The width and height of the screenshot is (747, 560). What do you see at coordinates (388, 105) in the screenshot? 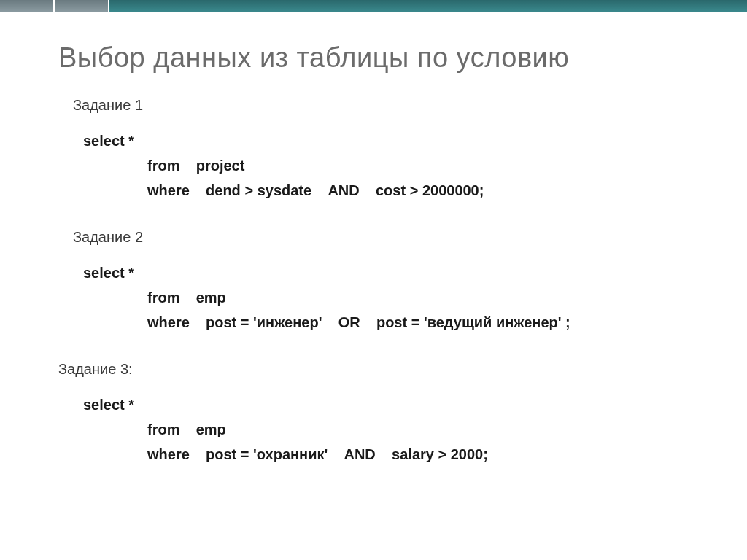
I see `task-label: Задание 1` at bounding box center [388, 105].